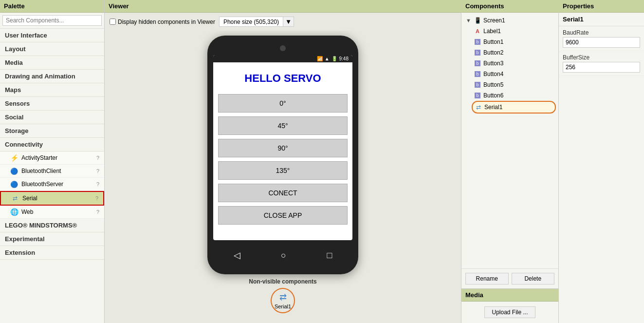 The height and width of the screenshot is (323, 644). Describe the element at coordinates (478, 85) in the screenshot. I see `button5-icon: b` at that location.